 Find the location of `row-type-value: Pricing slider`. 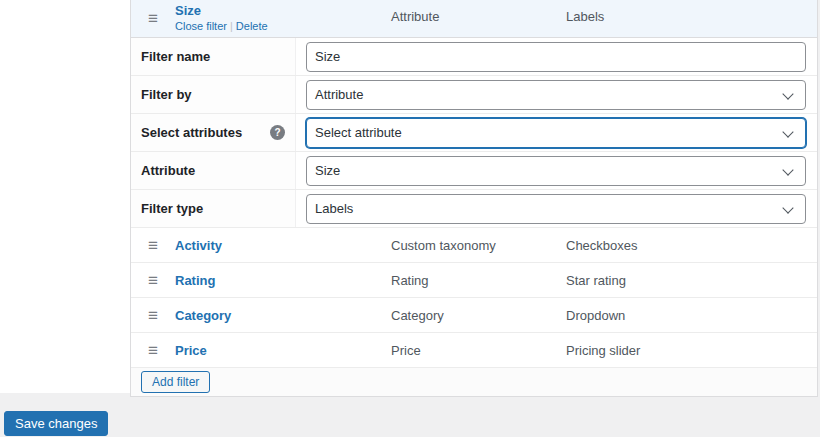

row-type-value: Pricing slider is located at coordinates (603, 350).